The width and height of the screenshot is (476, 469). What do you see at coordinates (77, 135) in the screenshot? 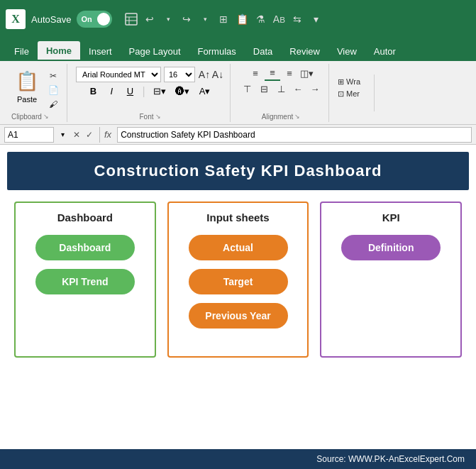
I see `formula-cancel-icon: ✕` at bounding box center [77, 135].